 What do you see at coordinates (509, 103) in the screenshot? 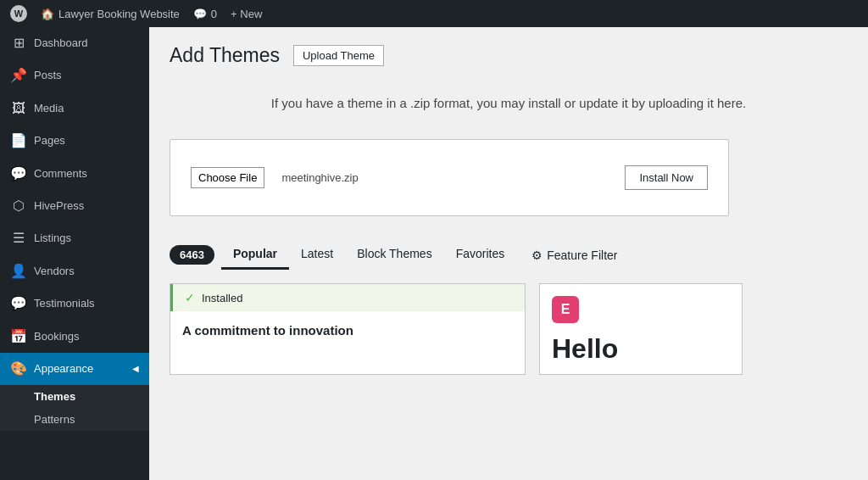
I see `info-text: If you have a theme in a .zip format, yo…` at bounding box center [509, 103].